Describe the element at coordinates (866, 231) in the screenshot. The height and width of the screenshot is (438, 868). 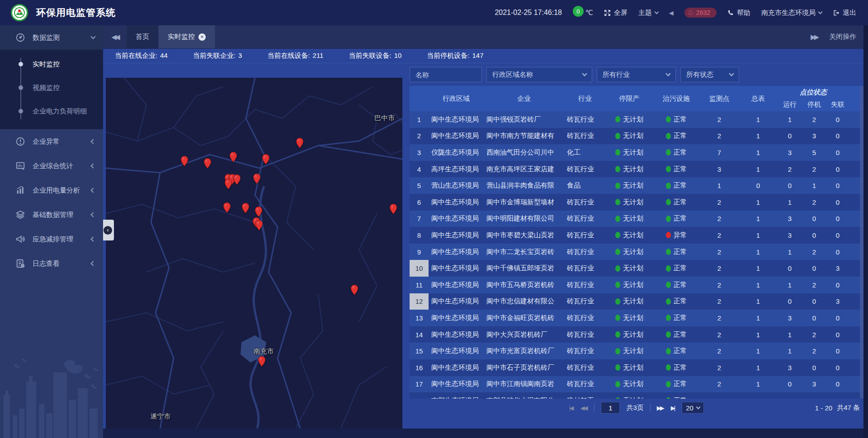
I see `page-scrollbar` at that location.